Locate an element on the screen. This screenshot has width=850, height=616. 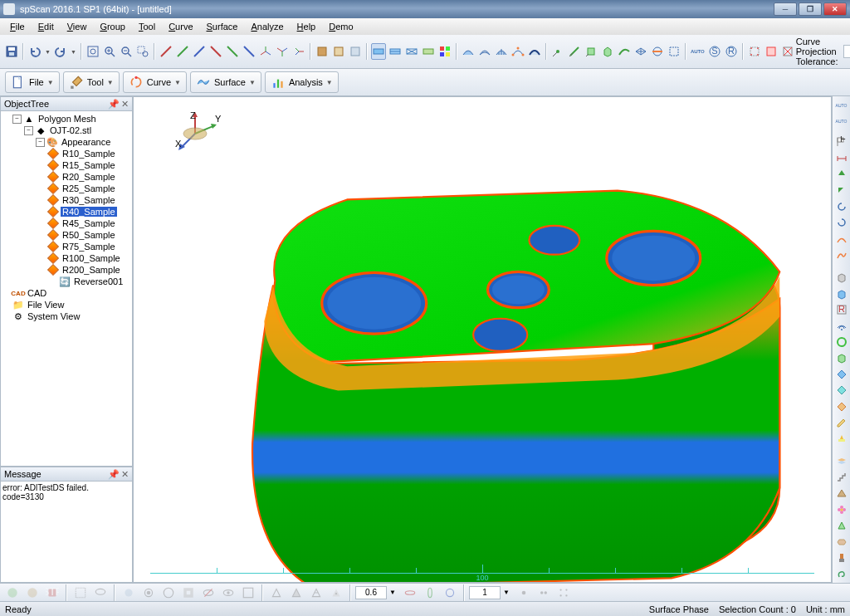
menu-curve: Curve is located at coordinates (181, 27).